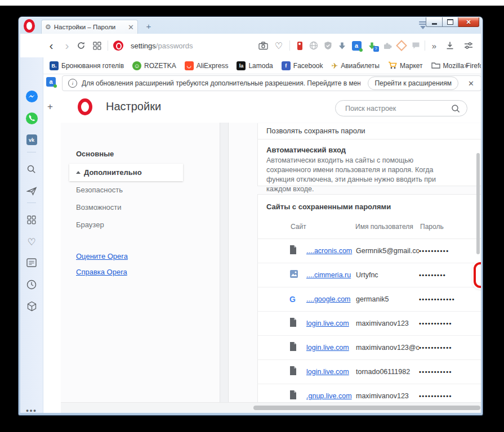 This screenshot has width=504, height=432. Describe the element at coordinates (331, 396) in the screenshot. I see `site-link: .gnup.live.com` at that location.